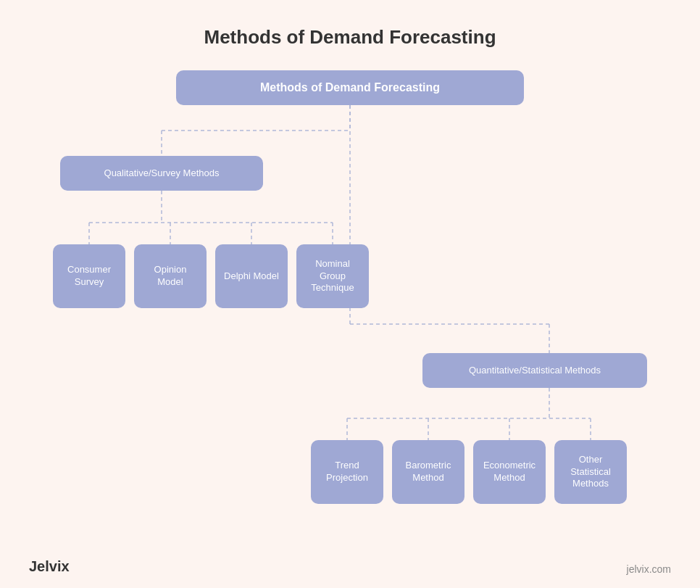  I want to click on nominal-group-node: Nominal Group Technique, so click(333, 276).